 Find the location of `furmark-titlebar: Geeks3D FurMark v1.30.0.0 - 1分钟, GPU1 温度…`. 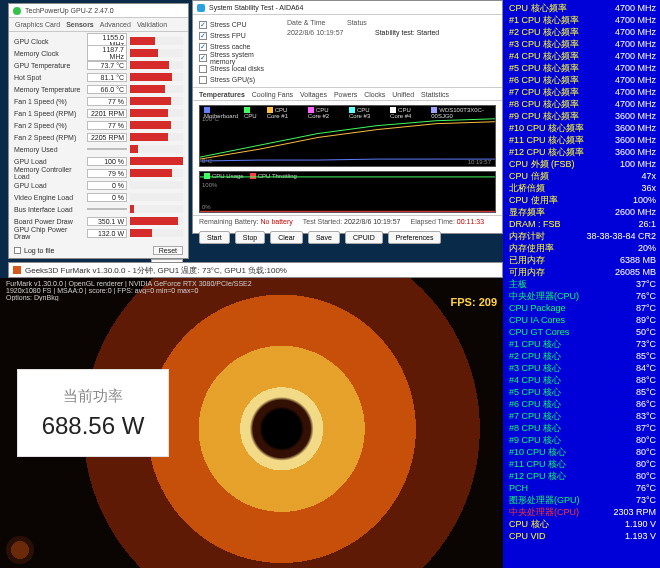

furmark-titlebar: Geeks3D FurMark v1.30.0.0 - 1分钟, GPU1 温度… is located at coordinates (256, 270).